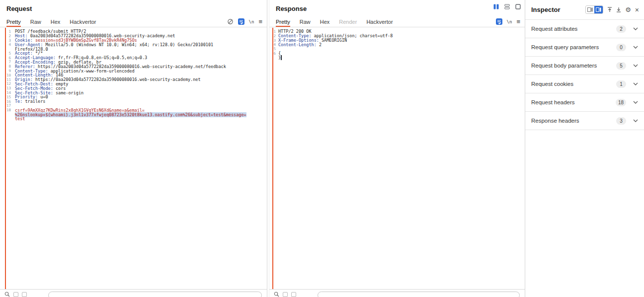 This screenshot has width=644, height=297. Describe the element at coordinates (133, 293) in the screenshot. I see `request-search-bar` at that location.